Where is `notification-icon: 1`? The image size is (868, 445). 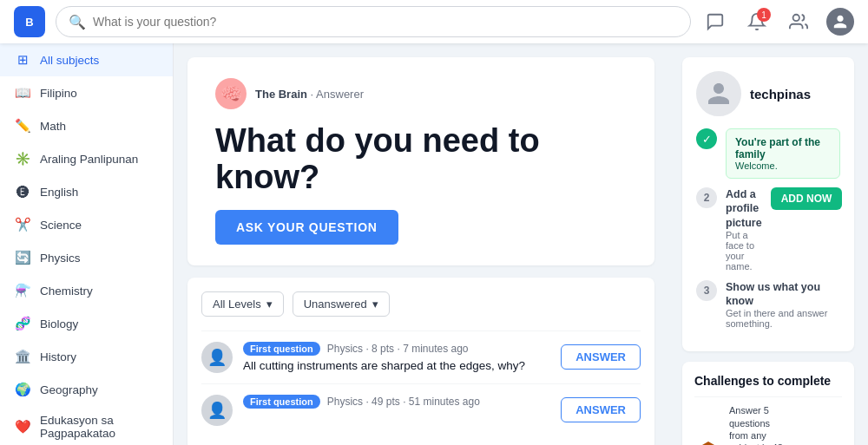
notification-icon: 1 is located at coordinates (757, 22).